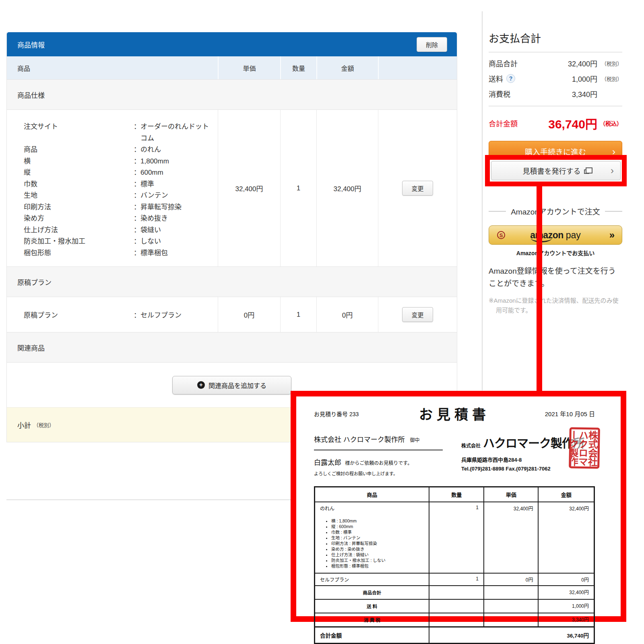  Describe the element at coordinates (503, 63) in the screenshot. I see `item-total-label: 商品合計` at that location.